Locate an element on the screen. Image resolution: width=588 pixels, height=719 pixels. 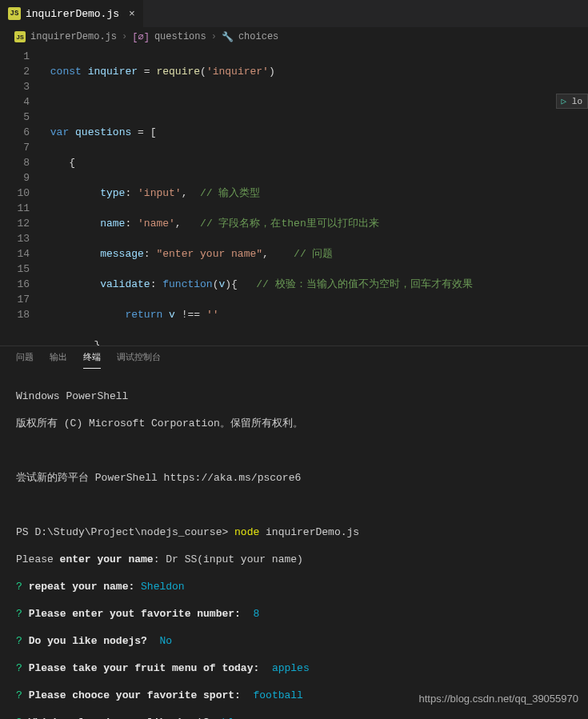
breadcrumb-symbol: questions is located at coordinates (181, 37).